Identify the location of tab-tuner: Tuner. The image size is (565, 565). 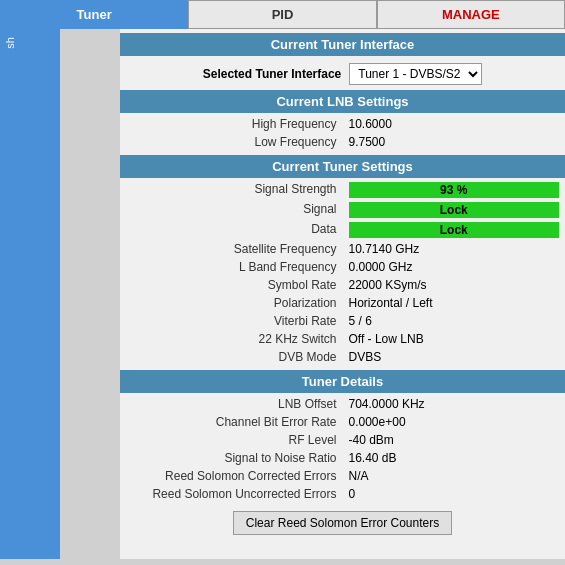
(94, 14).